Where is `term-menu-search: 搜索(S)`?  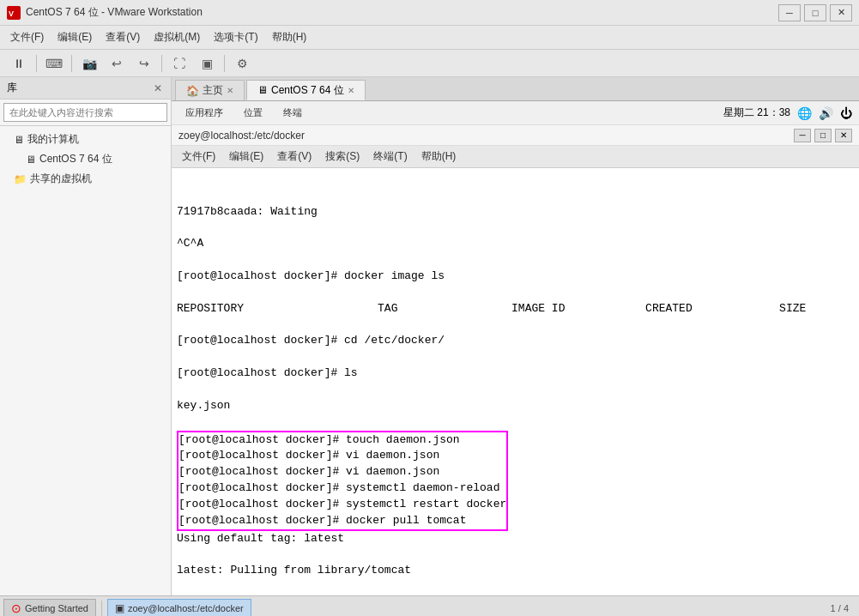
term-menu-search: 搜索(S) is located at coordinates (342, 156).